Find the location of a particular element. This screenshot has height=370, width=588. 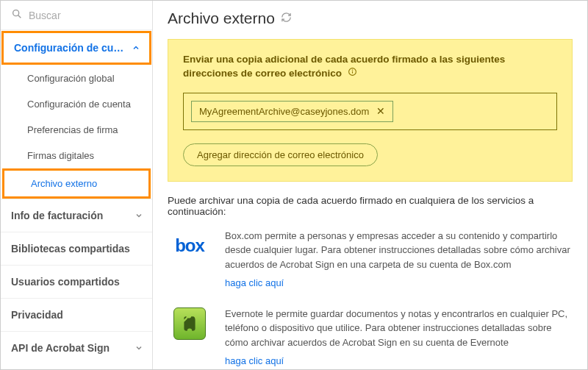

evernote-logo is located at coordinates (190, 324).